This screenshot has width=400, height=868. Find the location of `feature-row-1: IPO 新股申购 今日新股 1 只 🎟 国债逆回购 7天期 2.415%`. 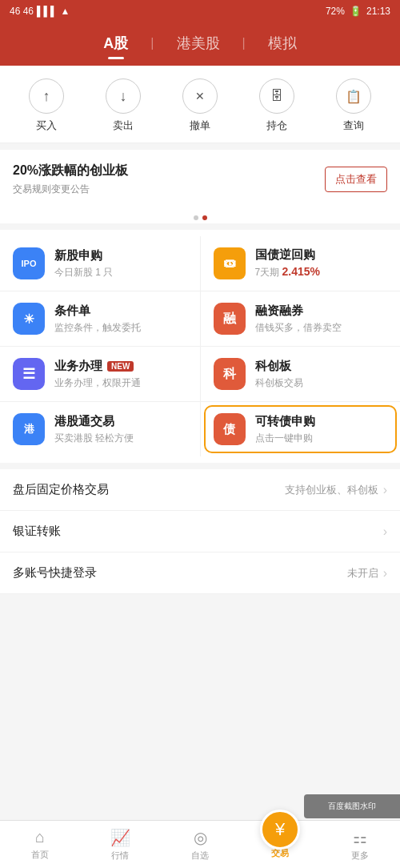

feature-row-1: IPO 新股申购 今日新股 1 只 🎟 国债逆回购 7天期 2.415% is located at coordinates (200, 264).